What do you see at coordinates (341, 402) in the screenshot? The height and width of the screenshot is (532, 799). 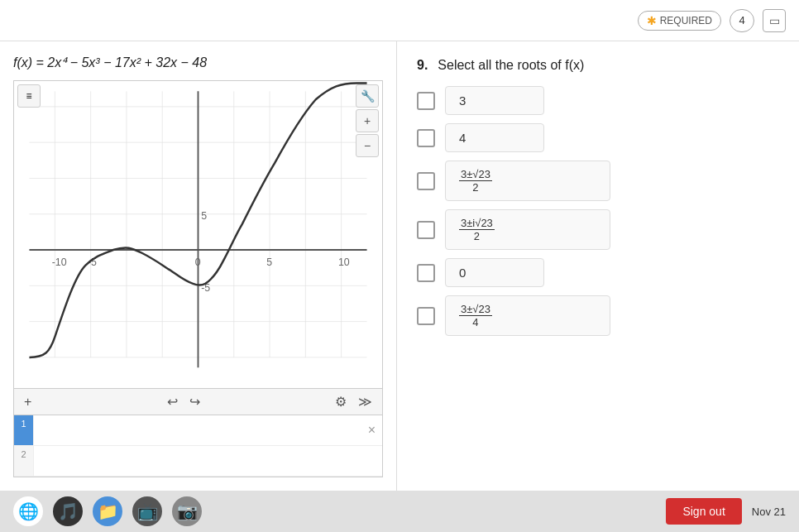 I see `settings-button: ⚙` at bounding box center [341, 402].